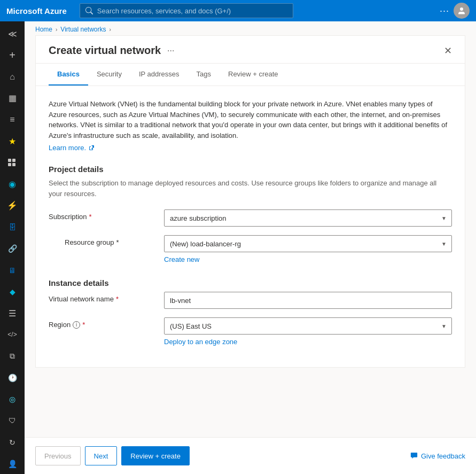 This screenshot has height=474, width=476. Describe the element at coordinates (250, 75) in the screenshot. I see `tabs-bar: Basics Security IP addresses Tags Review…` at that location.